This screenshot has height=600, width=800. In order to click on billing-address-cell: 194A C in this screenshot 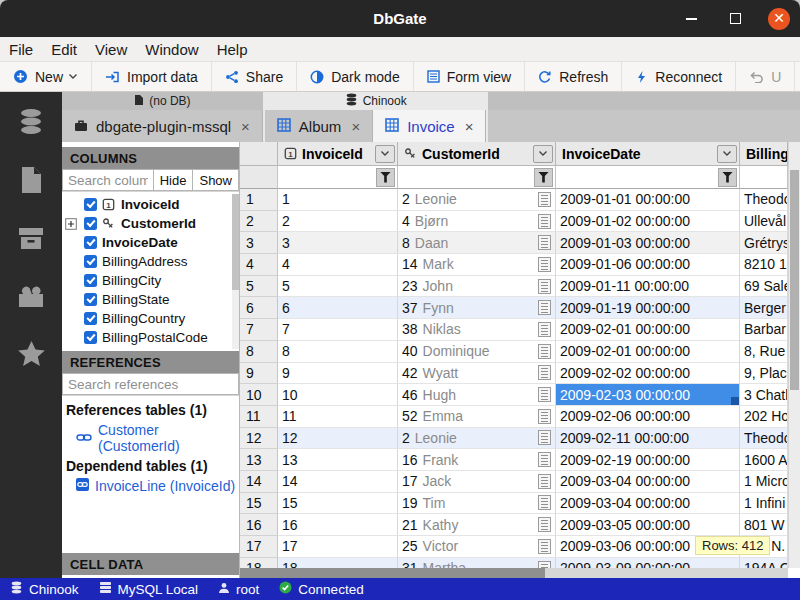, I will do `click(764, 563)`.